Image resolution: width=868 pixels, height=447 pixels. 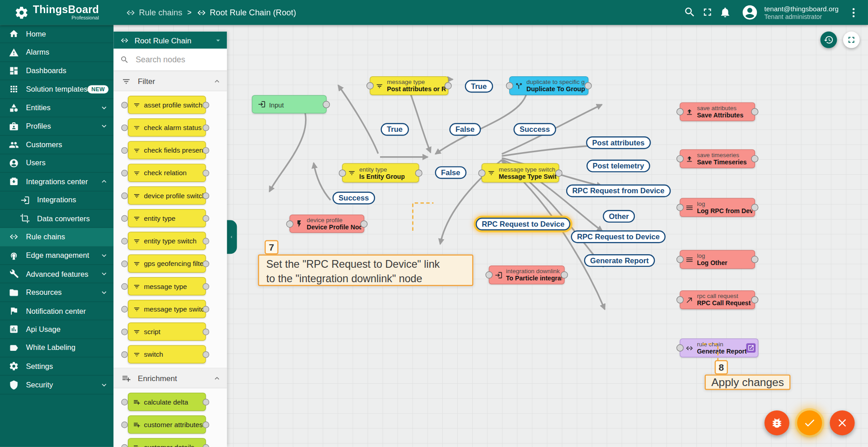 I want to click on avatar, so click(x=750, y=13).